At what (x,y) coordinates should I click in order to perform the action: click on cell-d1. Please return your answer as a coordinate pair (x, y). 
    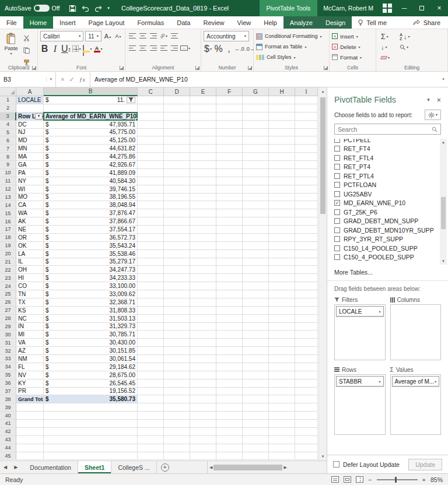
    Looking at the image, I should click on (177, 100).